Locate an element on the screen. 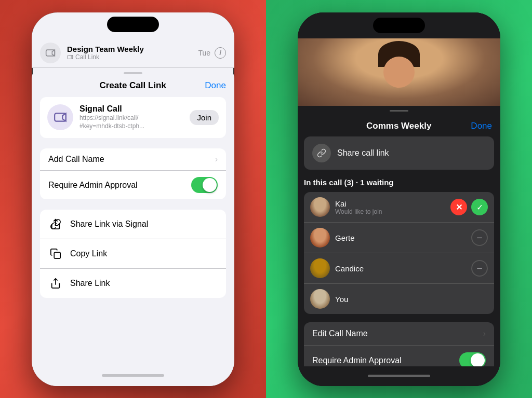 This screenshot has width=532, height=398. accept-kai-button: ✓ is located at coordinates (480, 207).